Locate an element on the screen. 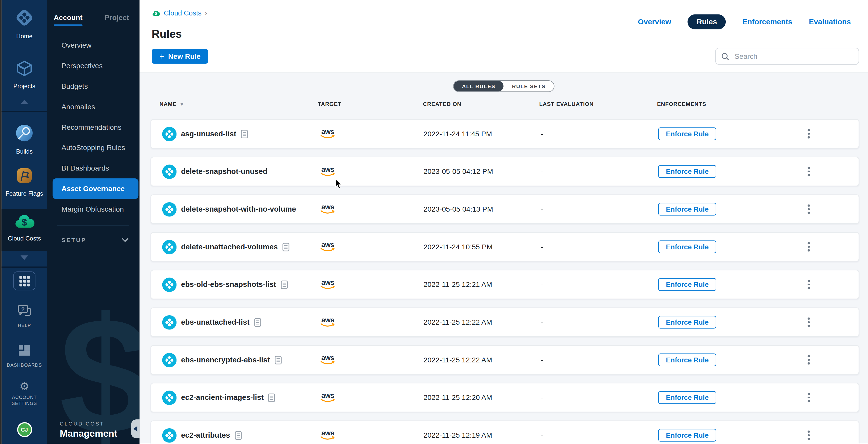  tab-enforcements: Enforcements is located at coordinates (767, 22).